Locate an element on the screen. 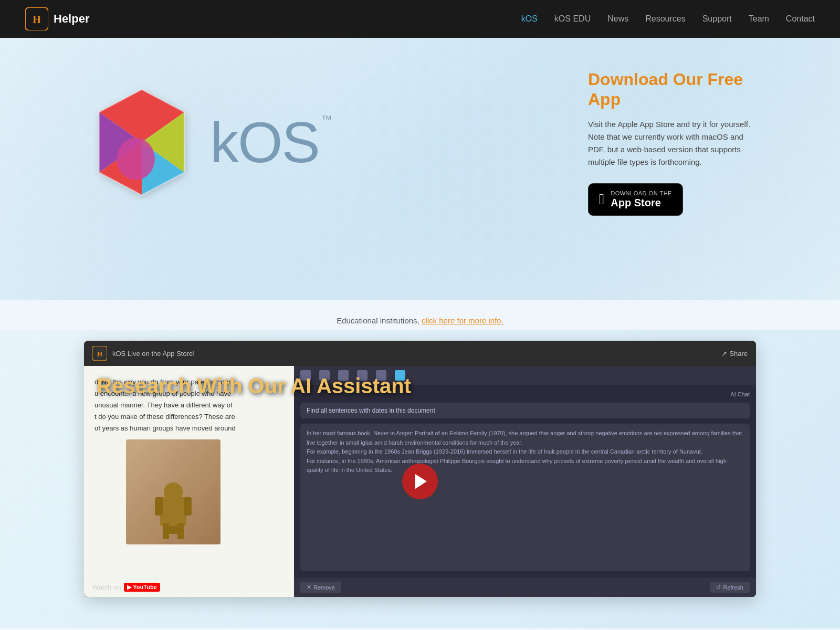 This screenshot has width=840, height=630. doc-line-2: u encounter a new group of people who ha… is located at coordinates (189, 394).